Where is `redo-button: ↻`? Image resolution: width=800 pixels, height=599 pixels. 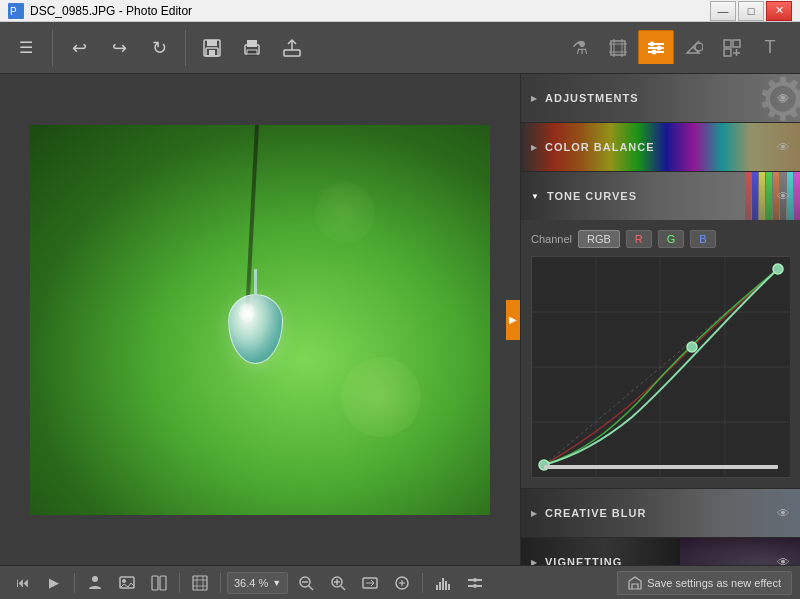
redo-button: ↻ is located at coordinates (159, 48).